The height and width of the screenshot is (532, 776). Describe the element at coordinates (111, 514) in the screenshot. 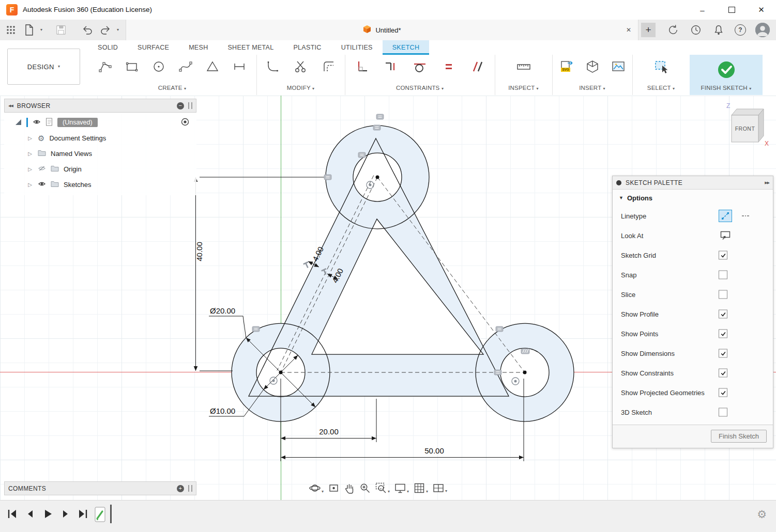

I see `timeline-position-marker` at that location.